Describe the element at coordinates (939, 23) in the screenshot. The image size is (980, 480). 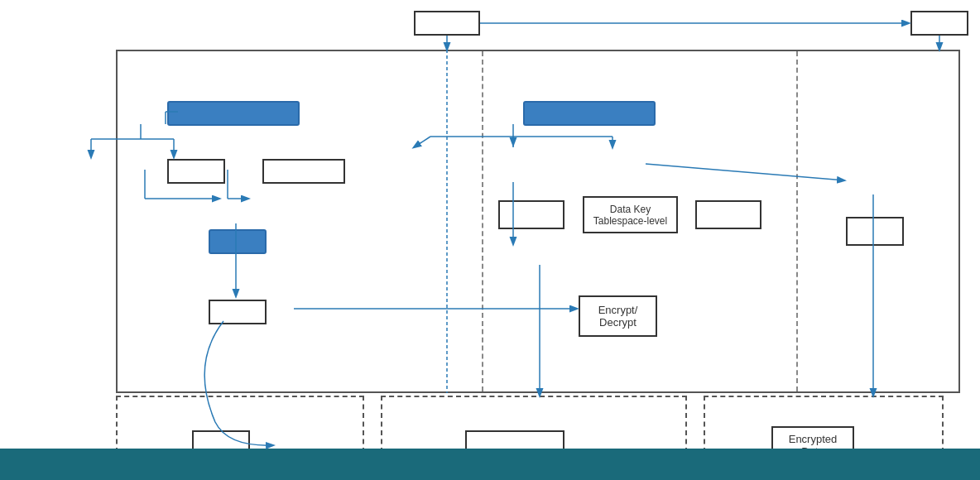
I see `data-node` at that location.